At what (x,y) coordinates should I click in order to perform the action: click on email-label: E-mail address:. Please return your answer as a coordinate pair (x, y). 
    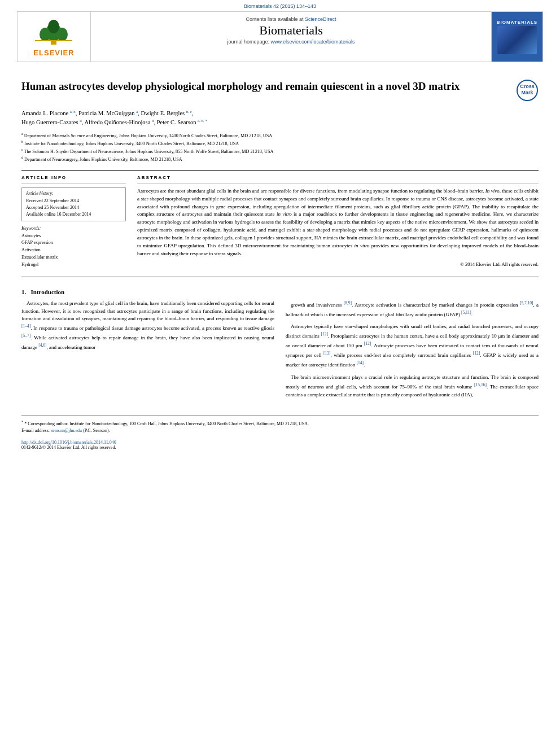
    Looking at the image, I should click on (36, 430).